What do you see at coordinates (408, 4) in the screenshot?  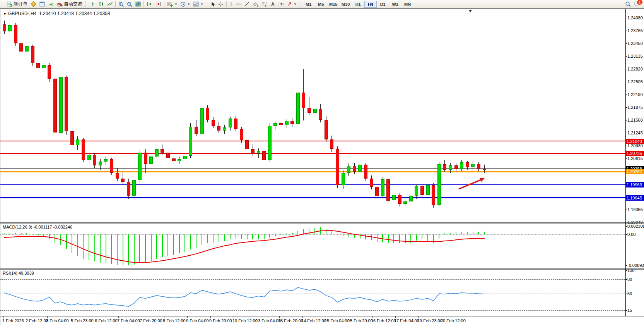 I see `timeframe-button-mn: MN` at bounding box center [408, 4].